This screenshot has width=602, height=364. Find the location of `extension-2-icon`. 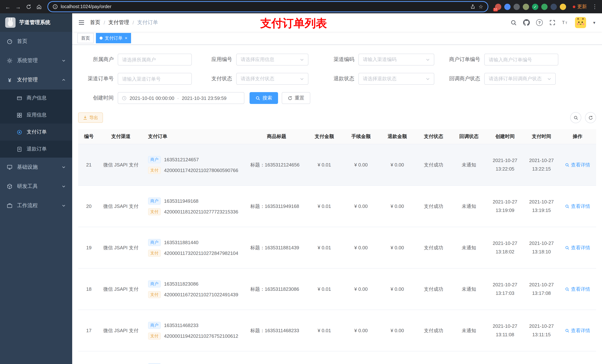

extension-2-icon is located at coordinates (507, 7).